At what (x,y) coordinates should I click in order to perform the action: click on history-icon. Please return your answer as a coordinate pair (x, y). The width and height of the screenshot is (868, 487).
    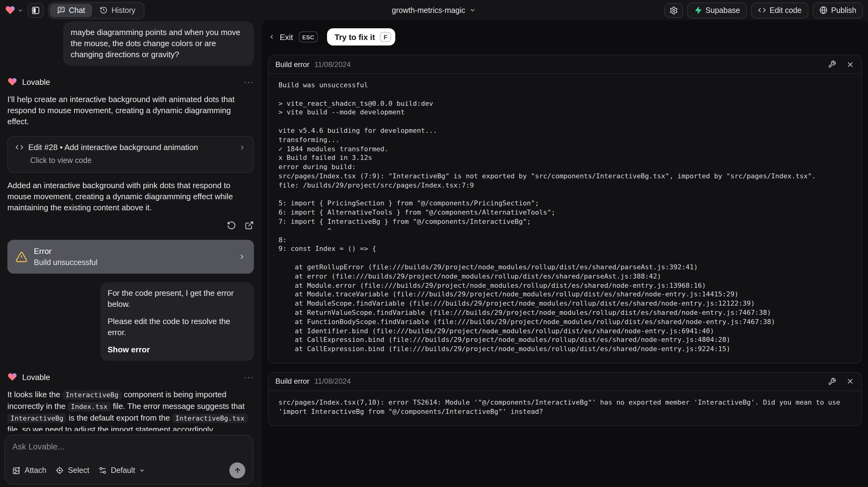
    Looking at the image, I should click on (104, 10).